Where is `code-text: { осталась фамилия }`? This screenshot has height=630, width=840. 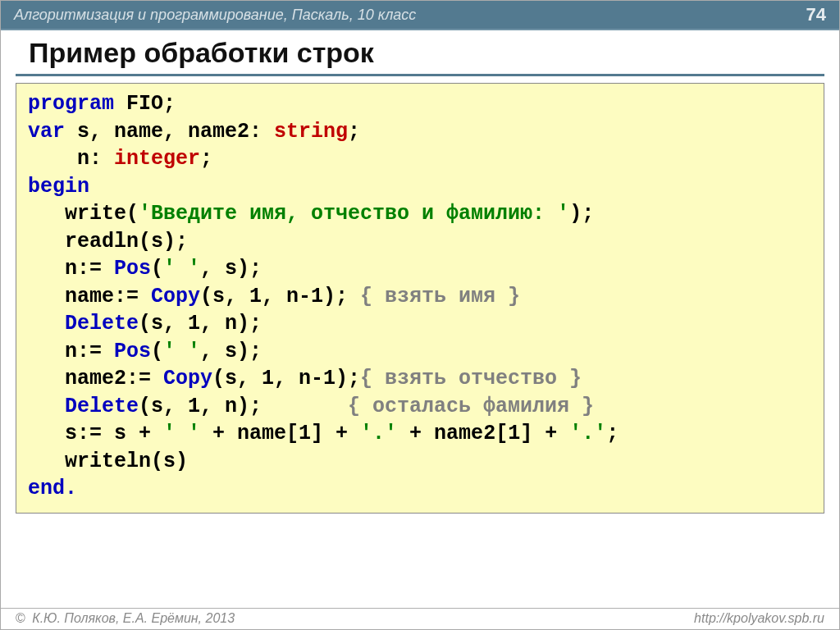
code-text: { осталась фамилия } is located at coordinates (471, 407).